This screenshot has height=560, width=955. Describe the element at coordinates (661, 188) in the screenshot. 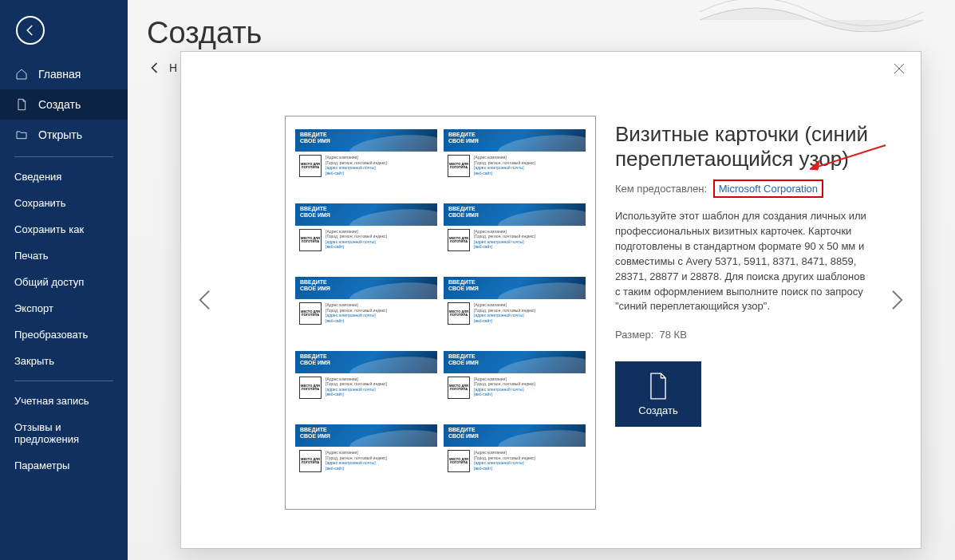

I see `provided-label: Кем предоставлен:` at that location.